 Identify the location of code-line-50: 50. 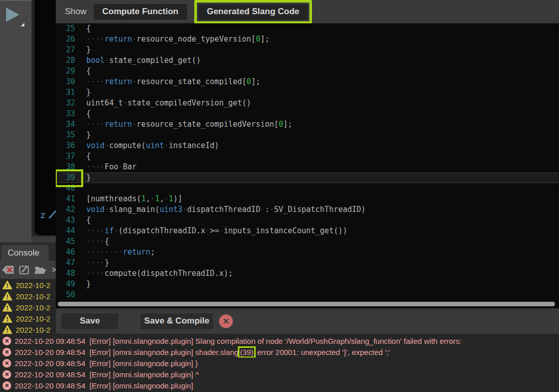
(307, 295).